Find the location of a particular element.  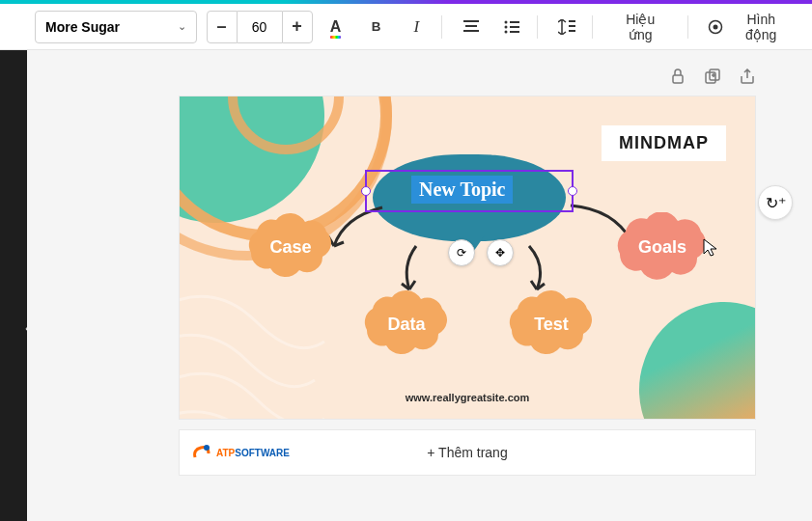

resize-handle-left is located at coordinates (366, 191).